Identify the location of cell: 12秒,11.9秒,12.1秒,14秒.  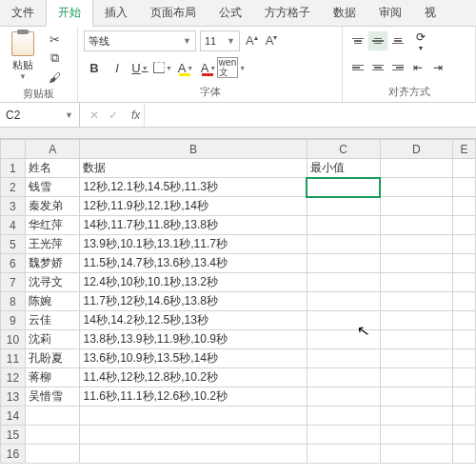
(193, 207).